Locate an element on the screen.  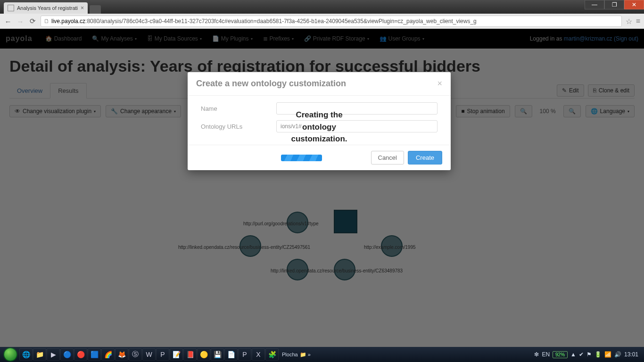
progress-bar is located at coordinates (302, 158).